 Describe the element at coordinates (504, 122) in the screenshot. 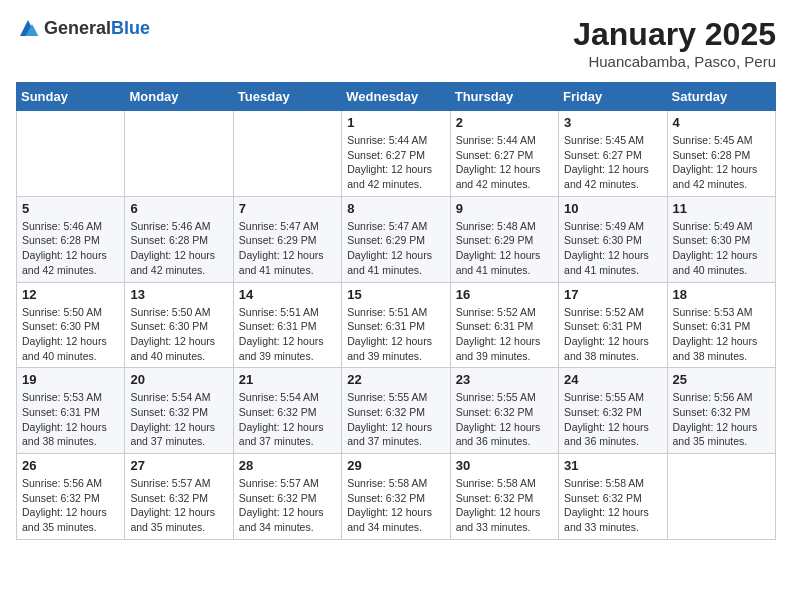

I see `day-number: 2` at that location.